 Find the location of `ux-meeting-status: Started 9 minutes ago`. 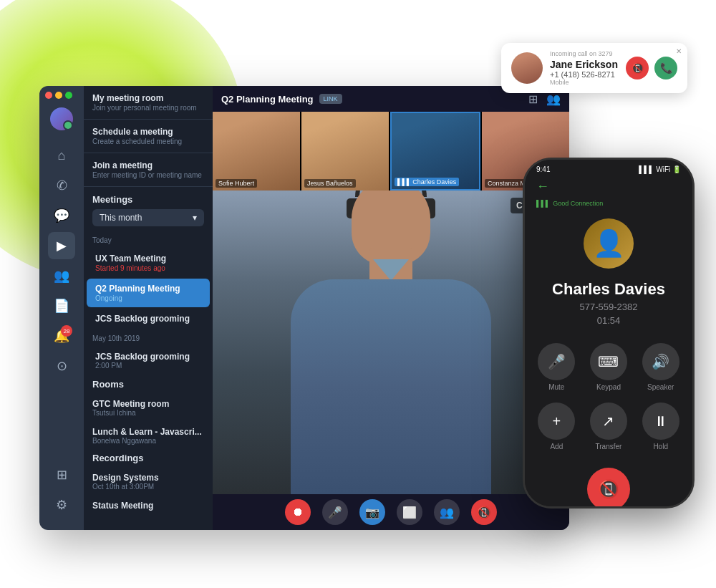

ux-meeting-status: Started 9 minutes ago is located at coordinates (148, 268).